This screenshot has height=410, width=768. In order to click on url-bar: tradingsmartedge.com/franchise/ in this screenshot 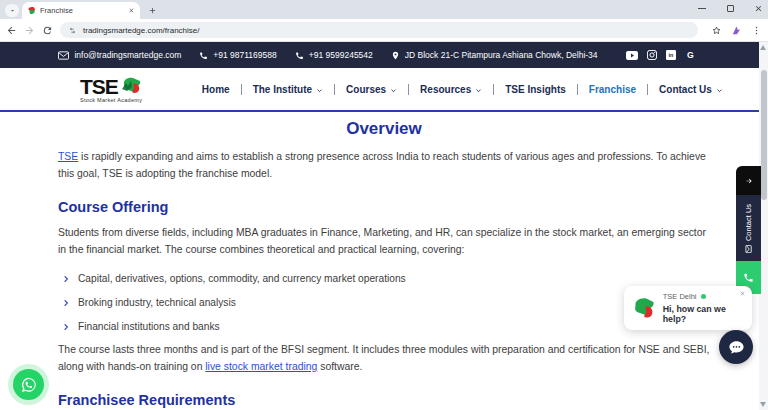, I will do `click(379, 30)`.